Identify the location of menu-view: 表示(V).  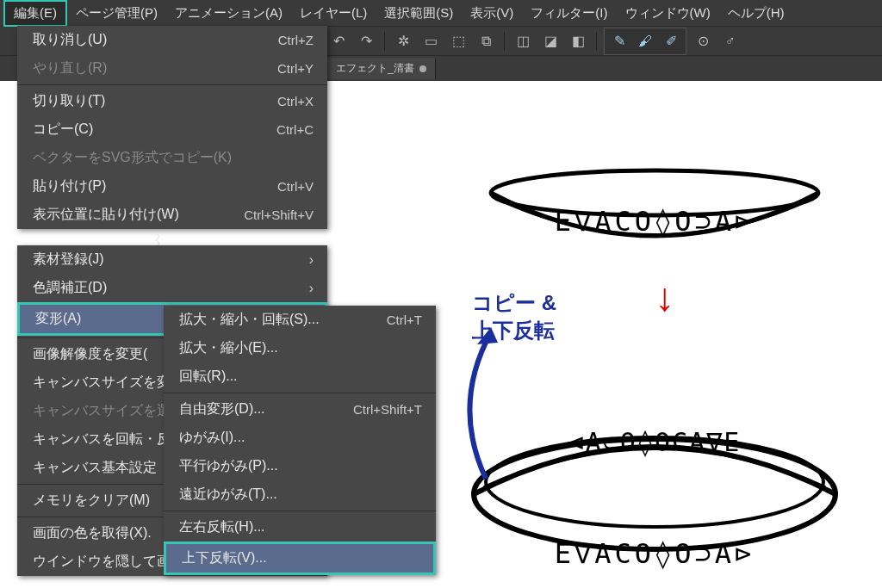
(492, 14).